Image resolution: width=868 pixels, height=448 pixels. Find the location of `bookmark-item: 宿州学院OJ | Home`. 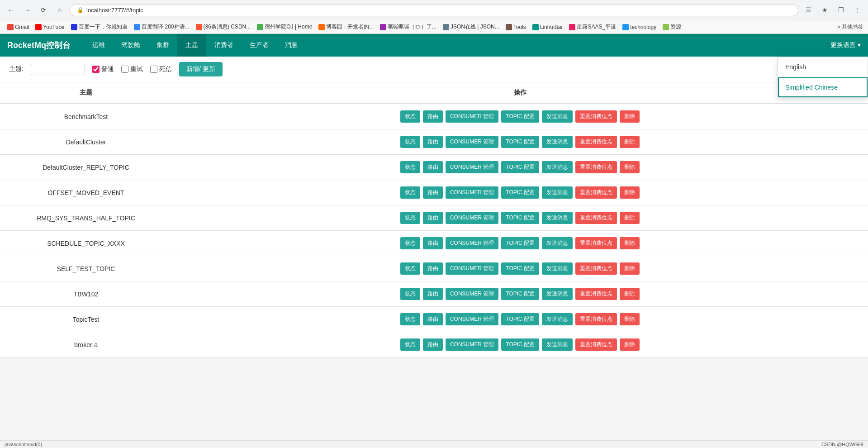

bookmark-item: 宿州学院OJ | Home is located at coordinates (285, 27).